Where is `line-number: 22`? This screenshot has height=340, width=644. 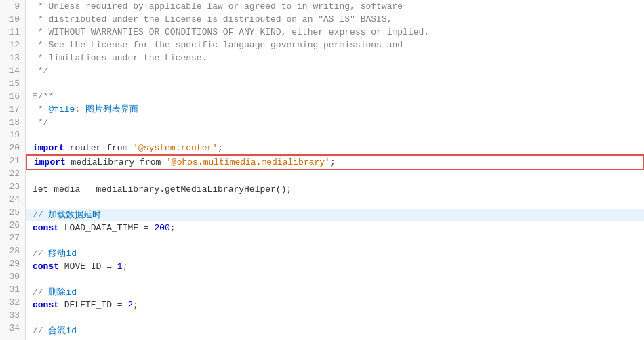 line-number: 22 is located at coordinates (12, 173).